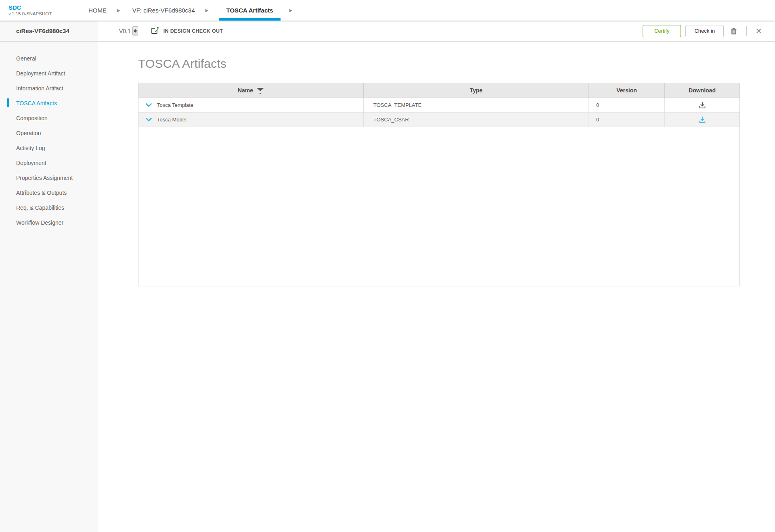 The height and width of the screenshot is (532, 775). I want to click on table-header-row: Name ⌄ Type Version Download, so click(439, 90).